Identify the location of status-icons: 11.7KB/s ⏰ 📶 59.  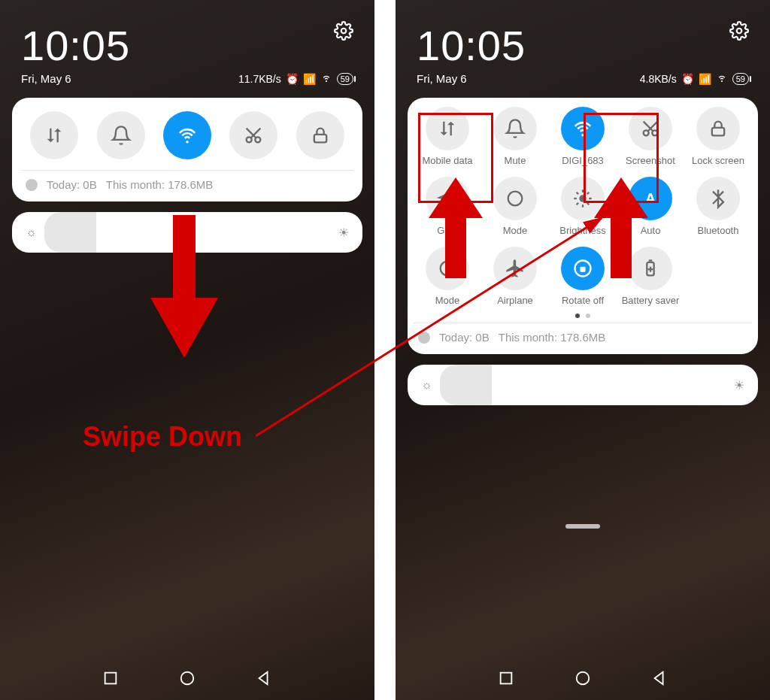
(296, 78).